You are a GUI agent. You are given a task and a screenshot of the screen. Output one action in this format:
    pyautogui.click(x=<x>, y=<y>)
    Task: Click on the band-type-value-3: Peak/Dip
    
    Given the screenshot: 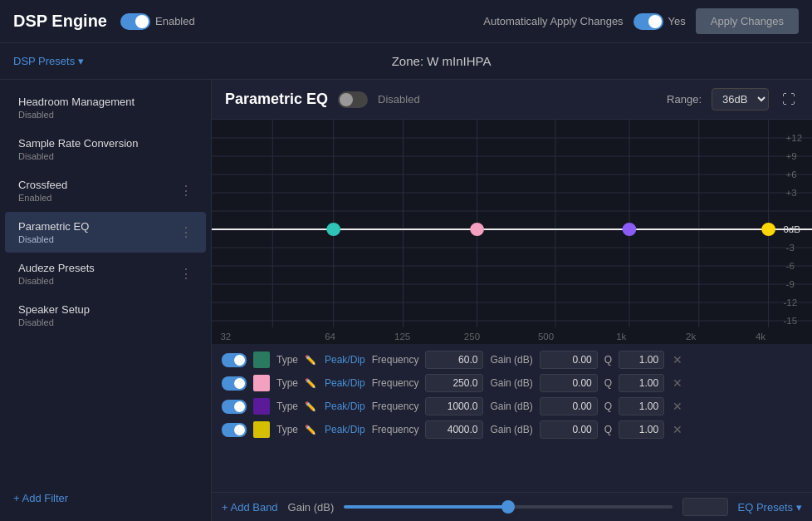 What is the action you would take?
    pyautogui.click(x=345, y=430)
    